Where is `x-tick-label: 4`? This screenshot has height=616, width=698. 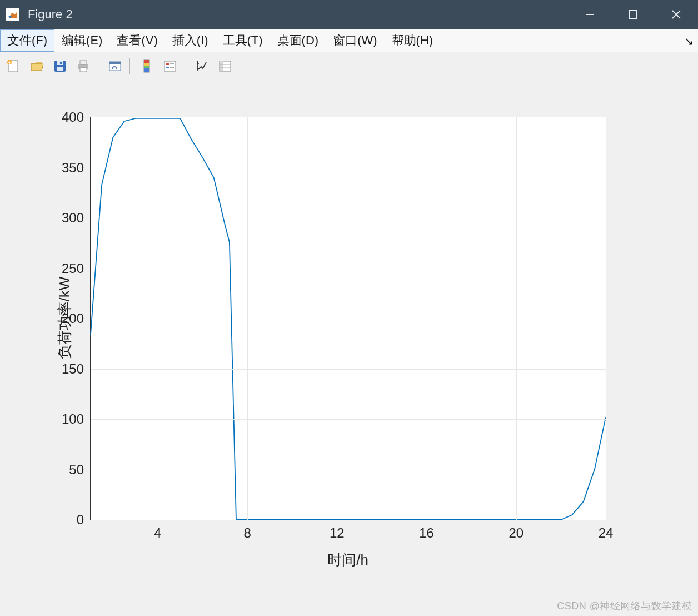 x-tick-label: 4 is located at coordinates (158, 530).